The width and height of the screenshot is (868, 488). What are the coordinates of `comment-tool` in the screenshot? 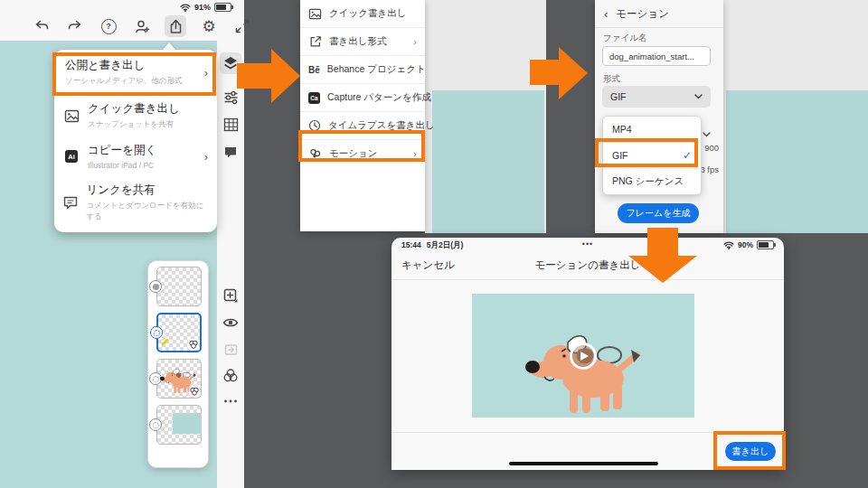 It's located at (231, 152).